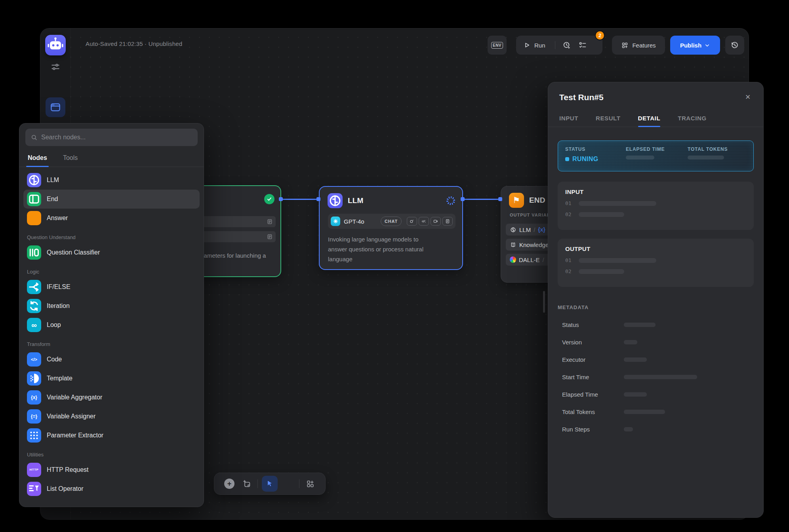 Image resolution: width=789 pixels, height=532 pixels. What do you see at coordinates (112, 489) in the screenshot?
I see `node-item-list-operator: List Operator` at bounding box center [112, 489].